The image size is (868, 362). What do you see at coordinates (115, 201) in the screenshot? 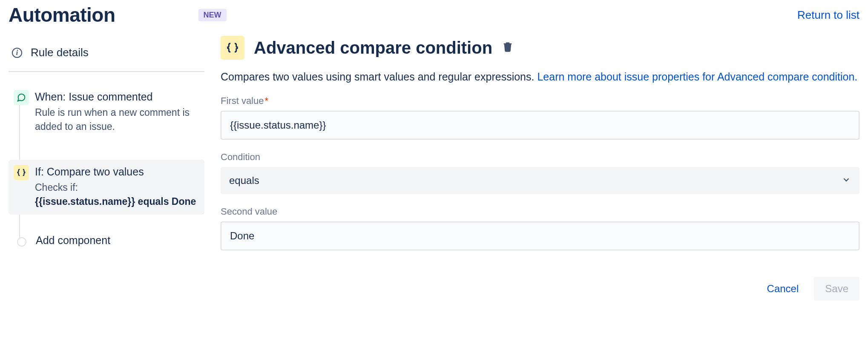
I see `step-desc-expression: {{issue.status.name}} equals Done` at bounding box center [115, 201].